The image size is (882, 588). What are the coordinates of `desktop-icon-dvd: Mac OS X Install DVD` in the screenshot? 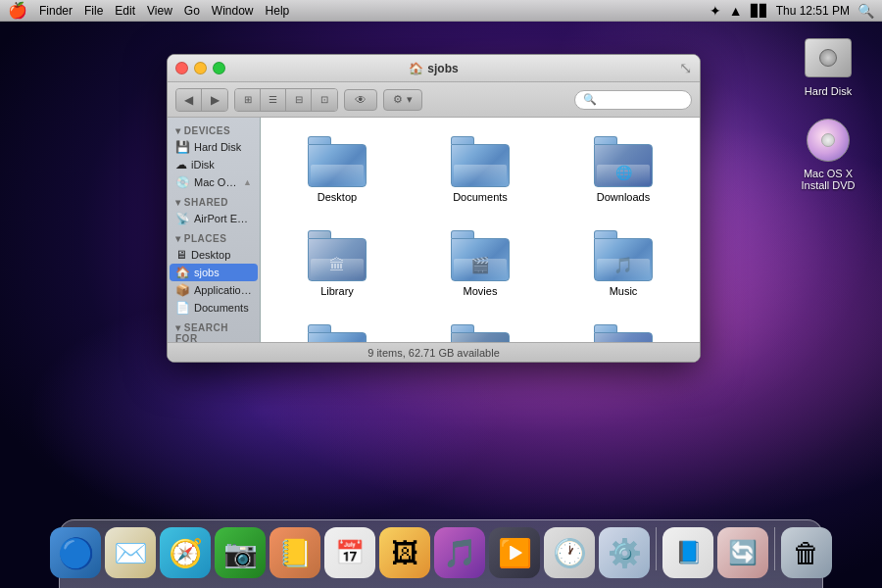 It's located at (828, 154).